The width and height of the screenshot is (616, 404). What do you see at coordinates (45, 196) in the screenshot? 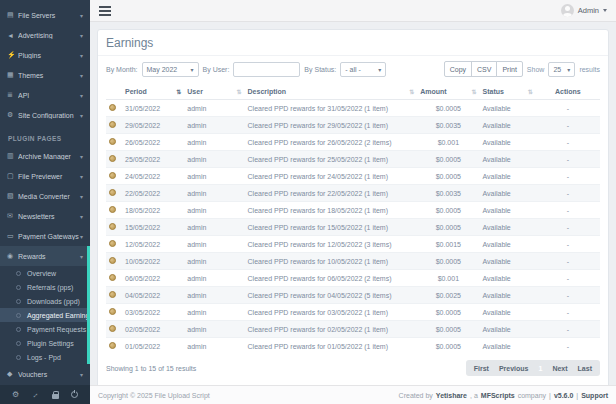
I see `sidebar-item: ▧ Media Converter` at bounding box center [45, 196].